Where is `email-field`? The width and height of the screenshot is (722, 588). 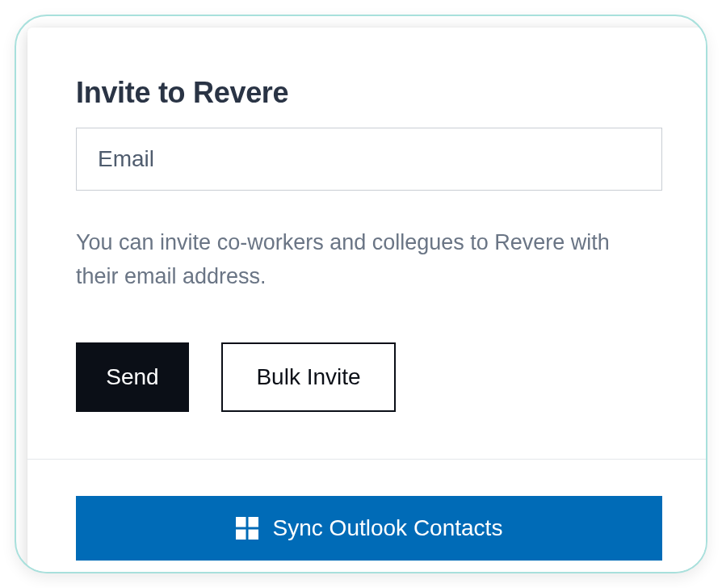 email-field is located at coordinates (369, 159).